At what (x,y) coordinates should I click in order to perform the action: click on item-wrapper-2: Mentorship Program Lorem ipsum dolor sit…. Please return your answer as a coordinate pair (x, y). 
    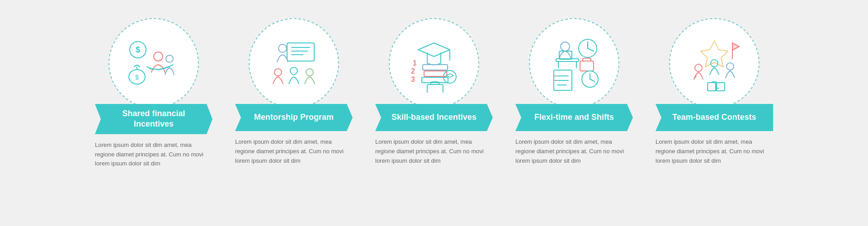
    Looking at the image, I should click on (294, 92).